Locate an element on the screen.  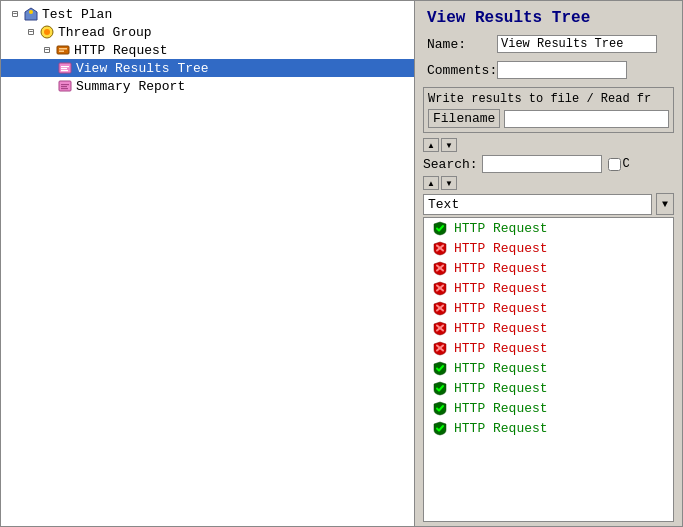
file-row: Filename is located at coordinates (548, 118).